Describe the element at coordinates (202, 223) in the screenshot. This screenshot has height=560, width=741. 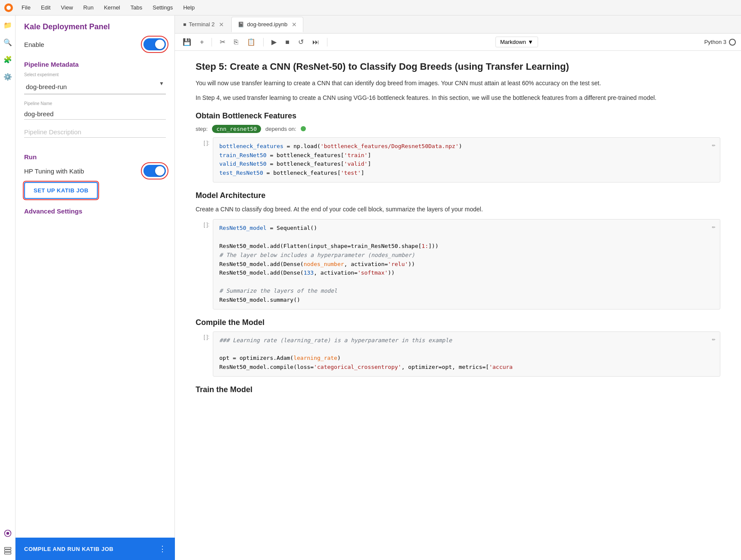
I see `cell2-counter: [ ]:` at that location.